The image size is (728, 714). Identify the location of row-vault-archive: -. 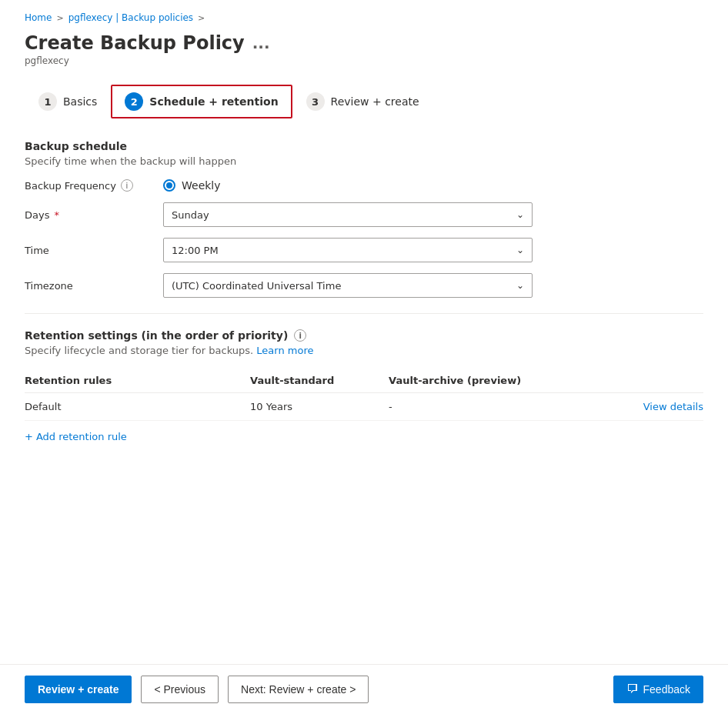
(473, 407).